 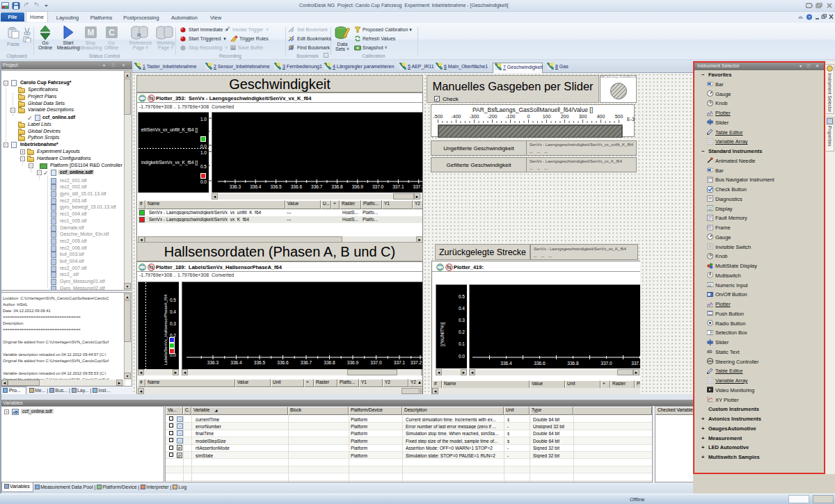 What do you see at coordinates (438, 117) in the screenshot?
I see `svg-text: -500` at bounding box center [438, 117].